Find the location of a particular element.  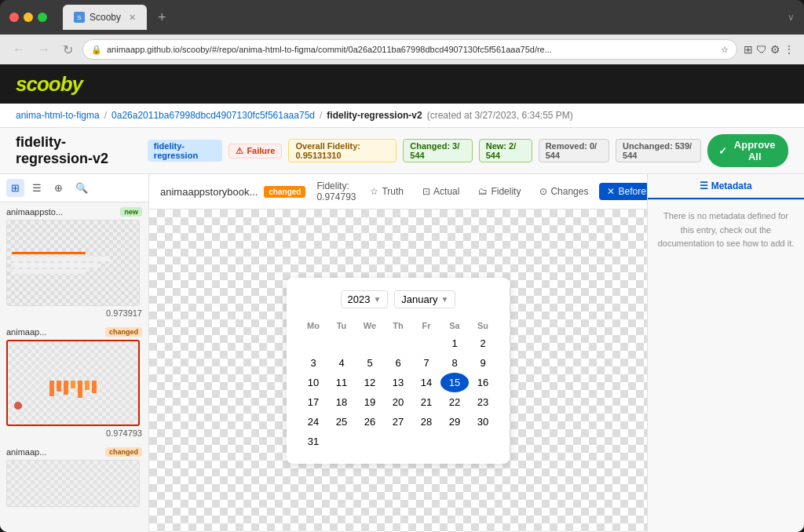

calendar-day: 20 is located at coordinates (398, 402).